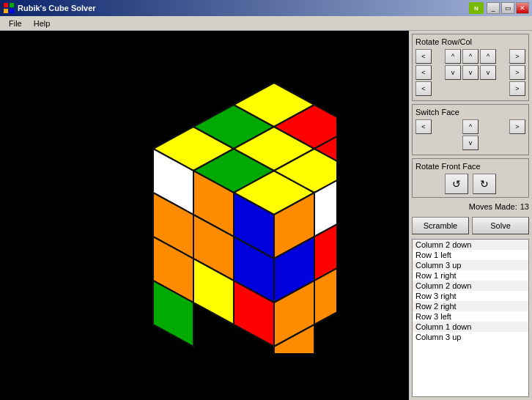 This screenshot has width=532, height=400. Describe the element at coordinates (424, 89) in the screenshot. I see `rotate-left3-btn: <` at that location.